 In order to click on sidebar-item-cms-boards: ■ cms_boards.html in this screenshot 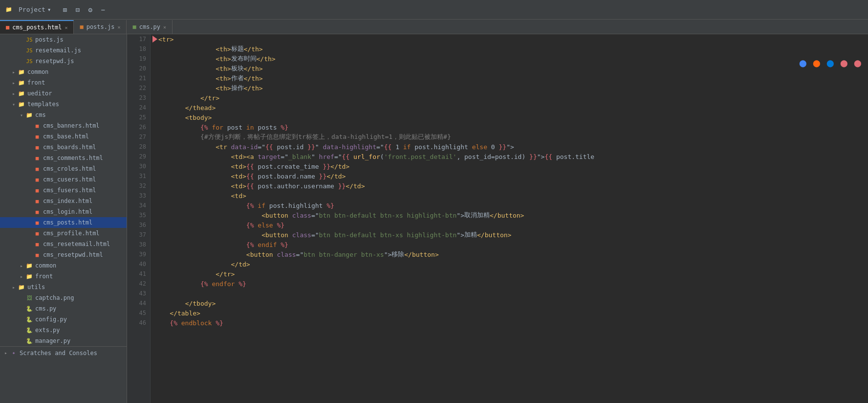, I will do `click(64, 147)`.